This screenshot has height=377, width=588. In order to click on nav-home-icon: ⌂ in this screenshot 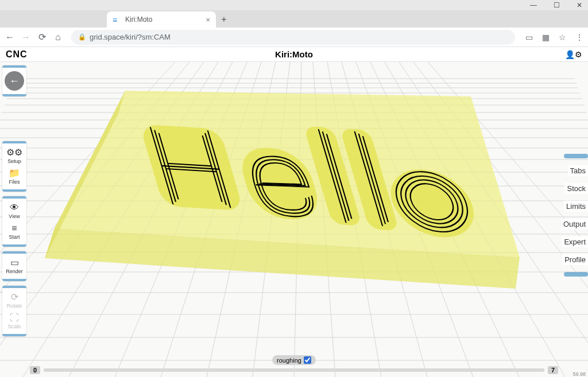, I will do `click(58, 37)`.